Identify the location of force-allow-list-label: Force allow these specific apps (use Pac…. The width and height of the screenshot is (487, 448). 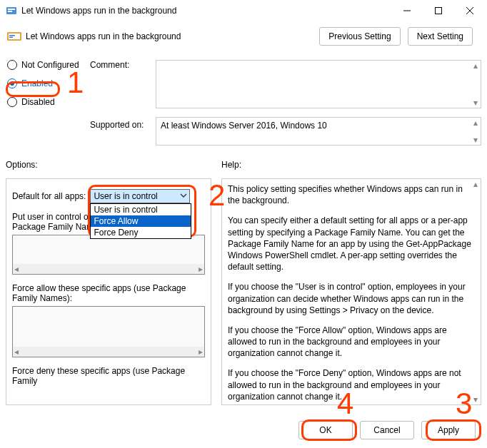
(109, 293).